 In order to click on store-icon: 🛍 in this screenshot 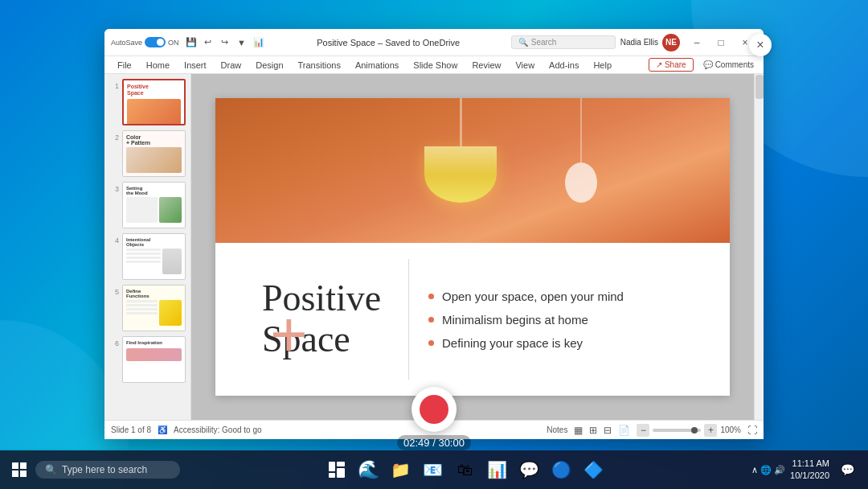, I will do `click(465, 470)`.